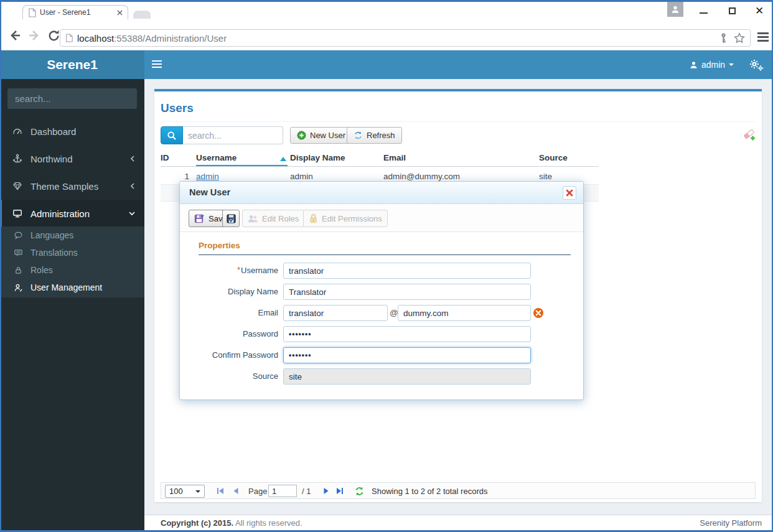  Describe the element at coordinates (675, 9) in the screenshot. I see `browser-profile-icon` at that location.